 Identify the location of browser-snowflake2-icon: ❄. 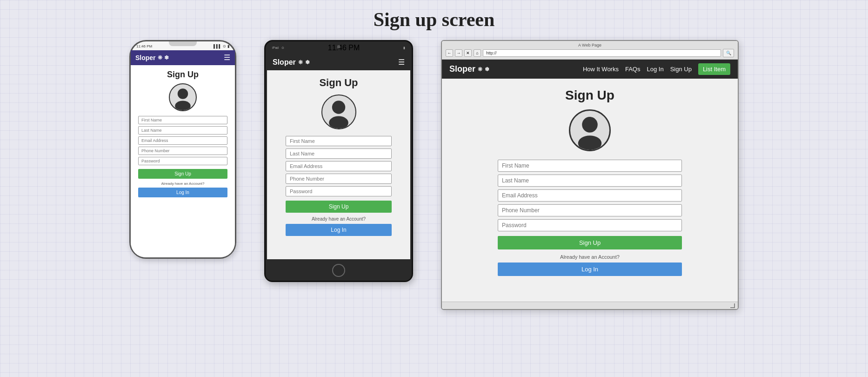
(487, 69).